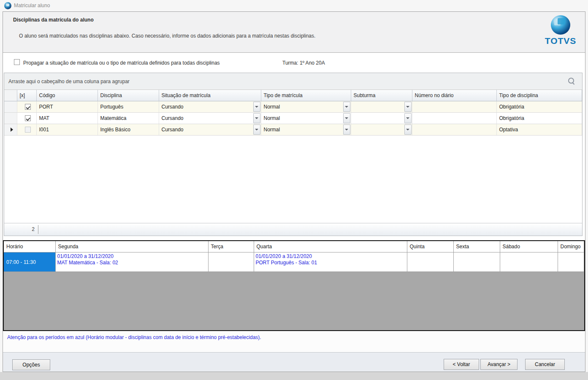 This screenshot has width=588, height=380. Describe the element at coordinates (330, 262) in the screenshot. I see `quarta-cell: 01/01/2020 a 31/12/2020 PORT Português -…` at that location.